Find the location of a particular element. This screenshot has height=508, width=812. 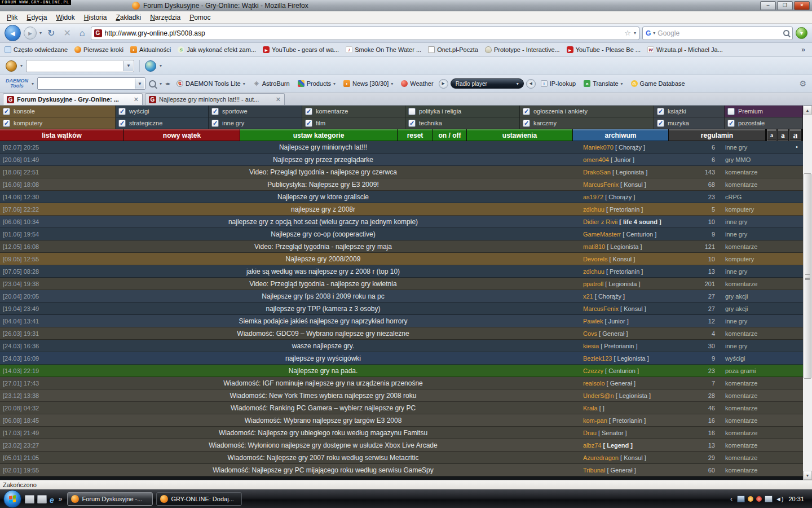

thread-title-link: Wiadomość: IGF nominuje najlepsze gry na… is located at coordinates (323, 383).